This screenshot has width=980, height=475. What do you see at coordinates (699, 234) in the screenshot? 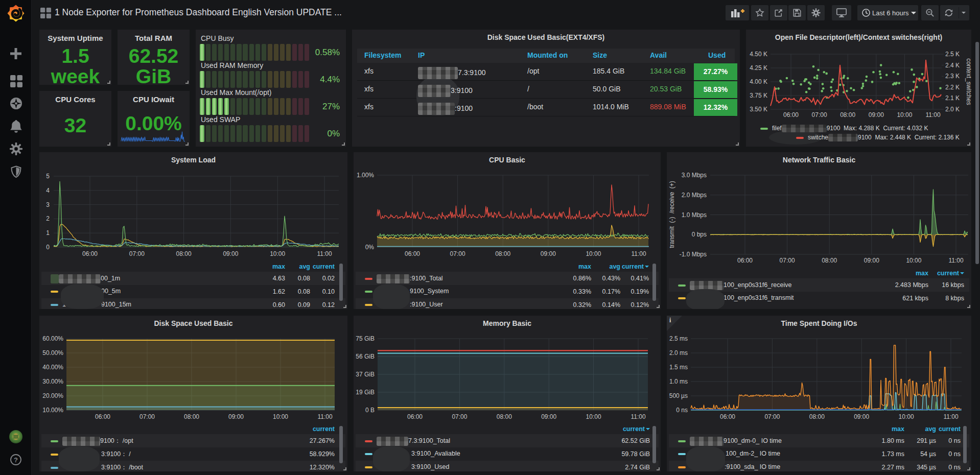
I see `svg-text: 0 bps` at bounding box center [699, 234].